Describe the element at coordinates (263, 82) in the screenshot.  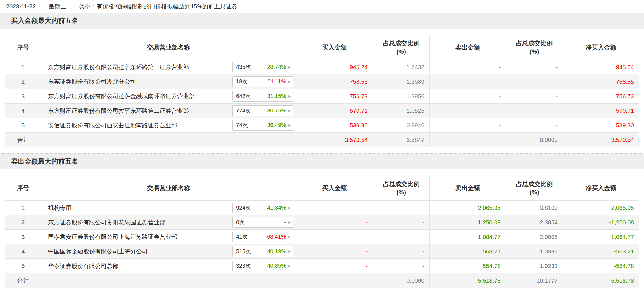
I see `trade-count-badge: 18次 61.11% ▶` at that location.